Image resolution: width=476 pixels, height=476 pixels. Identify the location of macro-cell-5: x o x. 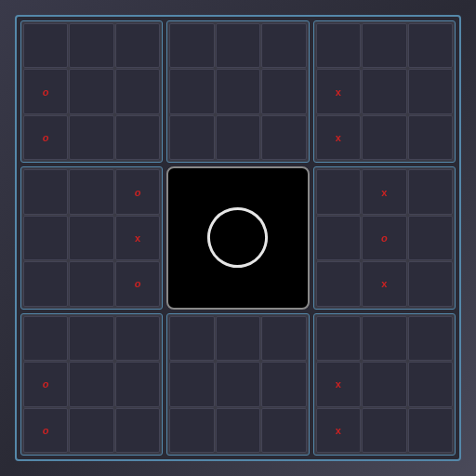
(385, 238).